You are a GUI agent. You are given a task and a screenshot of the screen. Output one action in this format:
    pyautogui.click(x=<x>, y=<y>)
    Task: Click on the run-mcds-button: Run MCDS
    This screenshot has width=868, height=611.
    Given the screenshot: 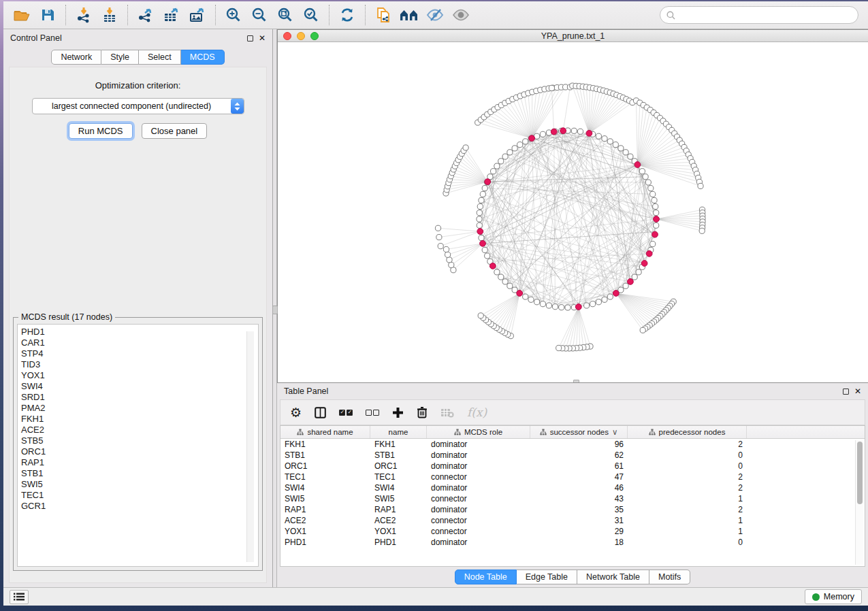 What is the action you would take?
    pyautogui.click(x=101, y=131)
    